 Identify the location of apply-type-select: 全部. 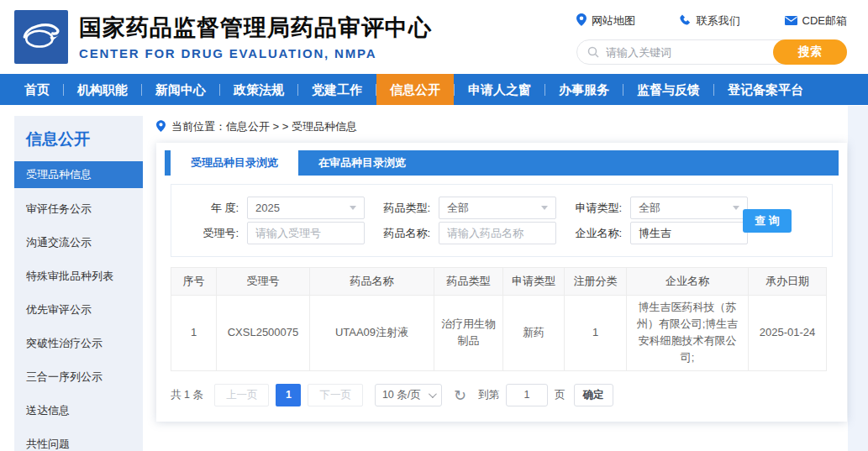
(689, 208).